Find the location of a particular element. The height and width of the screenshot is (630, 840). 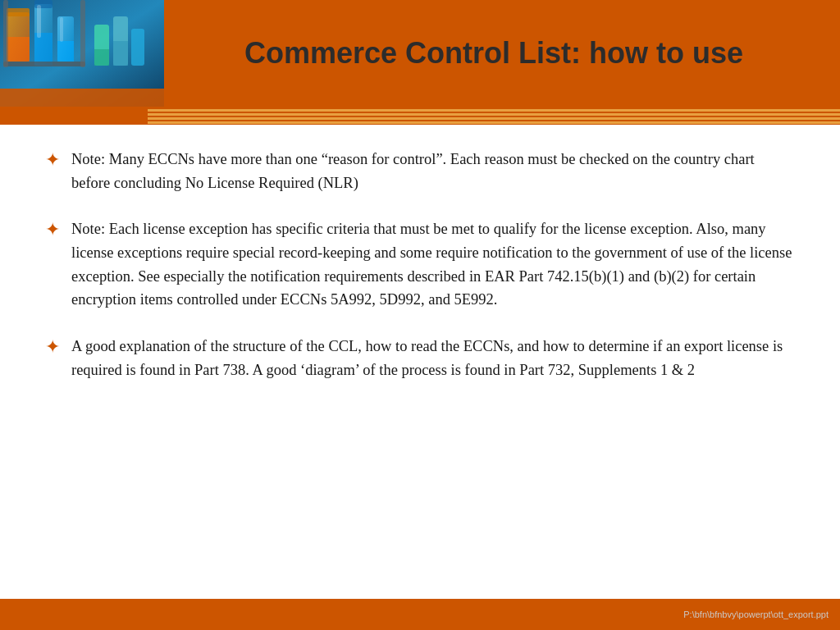

bullet-item-1: ✦ Note: Many ECCNs have more than one “r… is located at coordinates (420, 171).